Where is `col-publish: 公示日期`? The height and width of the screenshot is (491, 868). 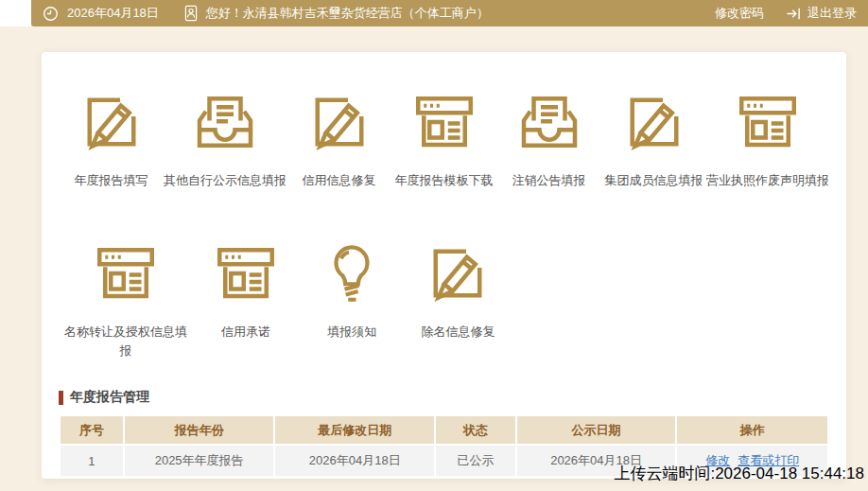 col-publish: 公示日期 is located at coordinates (597, 430).